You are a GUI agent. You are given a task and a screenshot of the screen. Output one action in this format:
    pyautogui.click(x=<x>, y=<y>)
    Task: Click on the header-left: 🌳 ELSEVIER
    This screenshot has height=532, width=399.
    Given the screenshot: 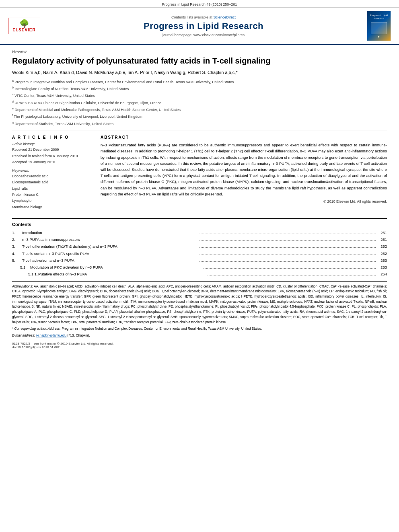 What is the action you would take?
    pyautogui.click(x=24, y=26)
    